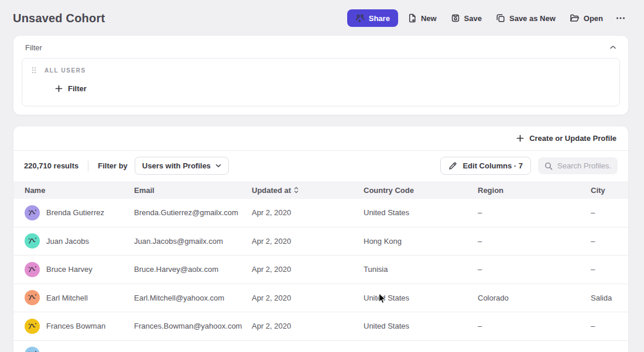 The image size is (644, 352). What do you see at coordinates (578, 166) in the screenshot?
I see `search-profiles-box` at bounding box center [578, 166].